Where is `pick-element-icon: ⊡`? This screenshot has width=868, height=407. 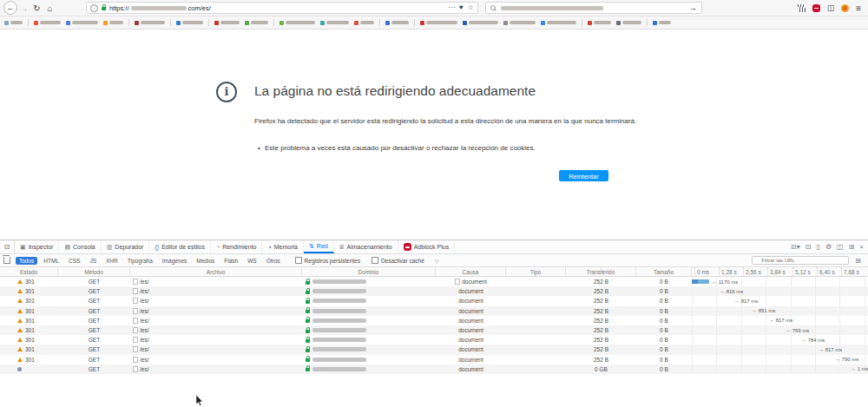
pick-element-icon: ⊡ is located at coordinates (7, 246).